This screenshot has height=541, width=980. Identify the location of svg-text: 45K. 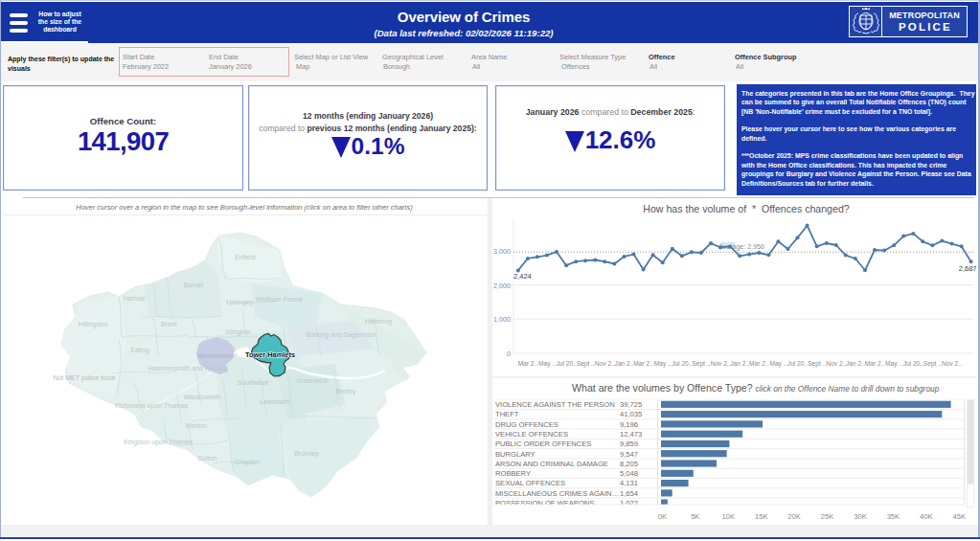
(960, 517).